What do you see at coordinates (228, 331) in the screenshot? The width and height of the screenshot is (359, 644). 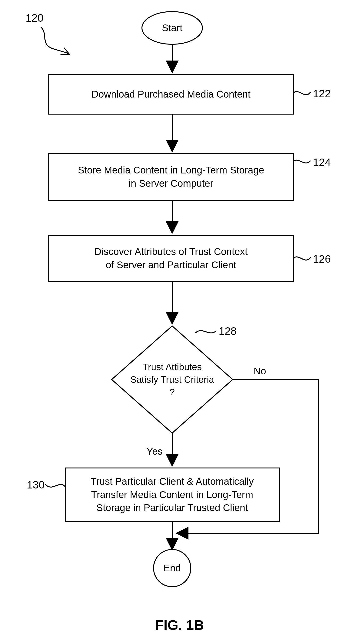 I see `ref-128: 128` at bounding box center [228, 331].